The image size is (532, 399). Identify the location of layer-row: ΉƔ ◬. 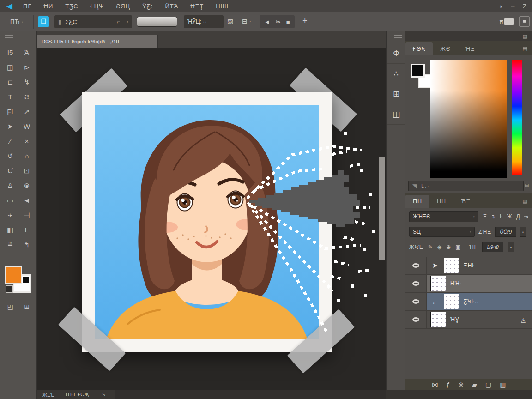
(469, 320).